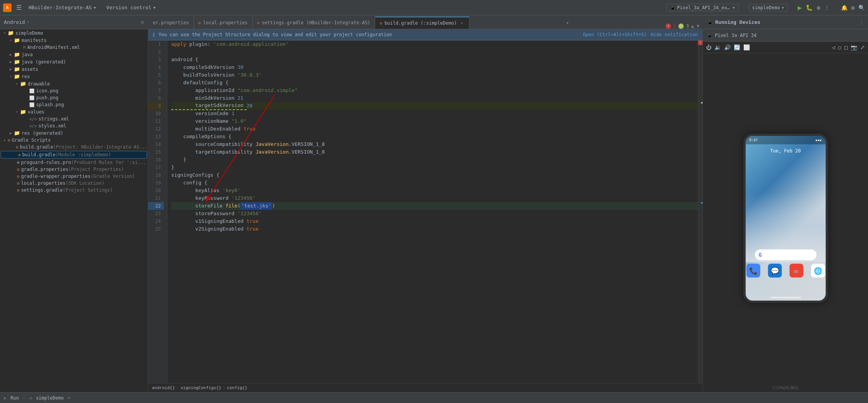  What do you see at coordinates (74, 84) in the screenshot?
I see `tree-item-drawable: ▾ 📁 drawable` at bounding box center [74, 84].